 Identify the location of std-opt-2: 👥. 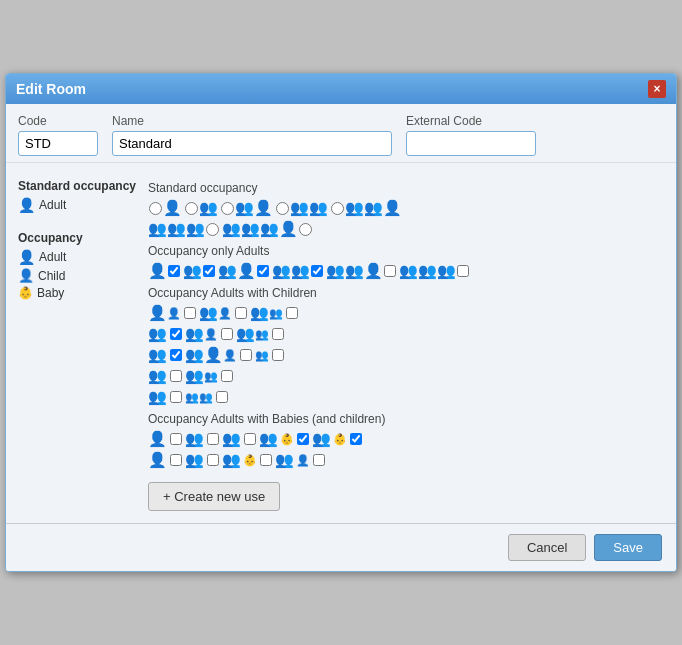
(201, 208).